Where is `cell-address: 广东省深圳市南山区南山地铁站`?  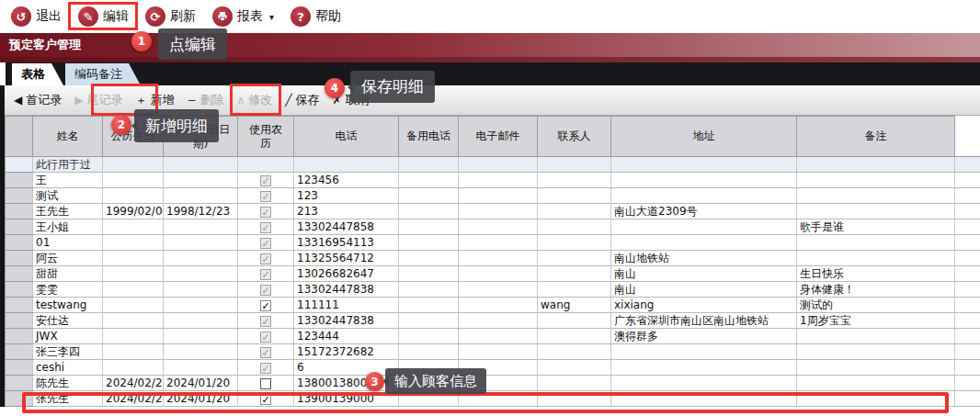
cell-address: 广东省深圳市南山区南山地铁站 is located at coordinates (704, 321).